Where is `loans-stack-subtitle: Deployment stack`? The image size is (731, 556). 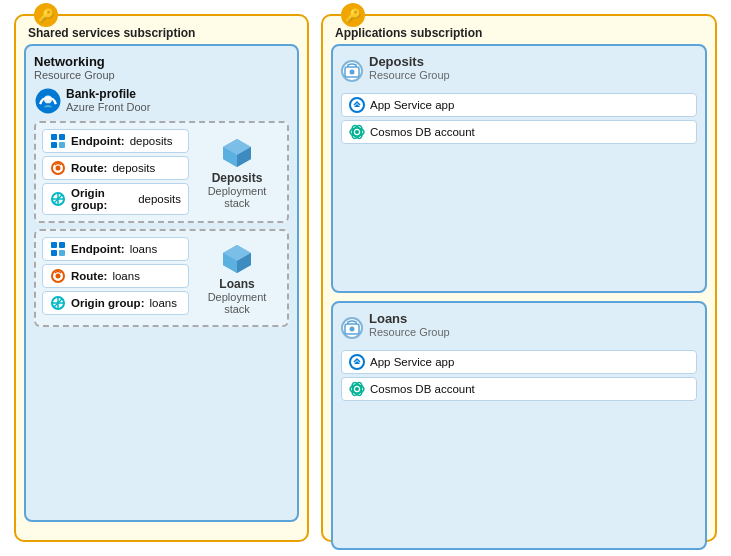
loans-stack-subtitle: Deployment stack is located at coordinates (237, 303).